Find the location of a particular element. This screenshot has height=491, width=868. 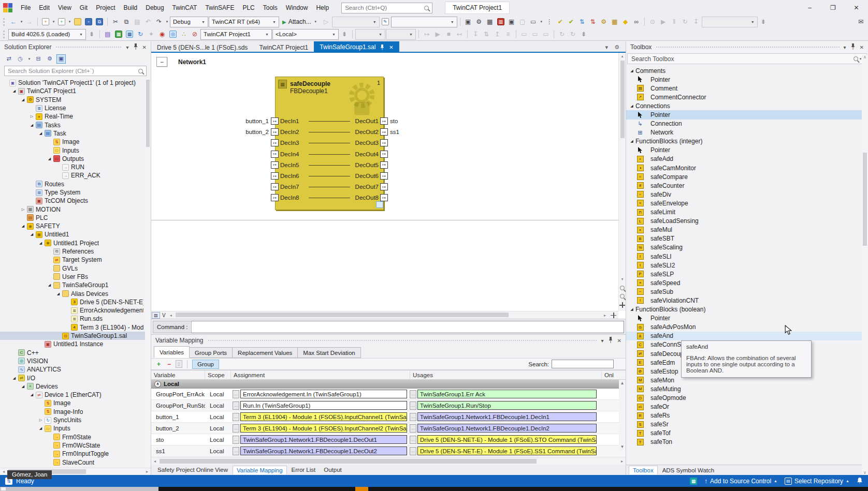

toolbox-item-functionblocks-integer-safescaling: %safeScaling is located at coordinates (747, 247).